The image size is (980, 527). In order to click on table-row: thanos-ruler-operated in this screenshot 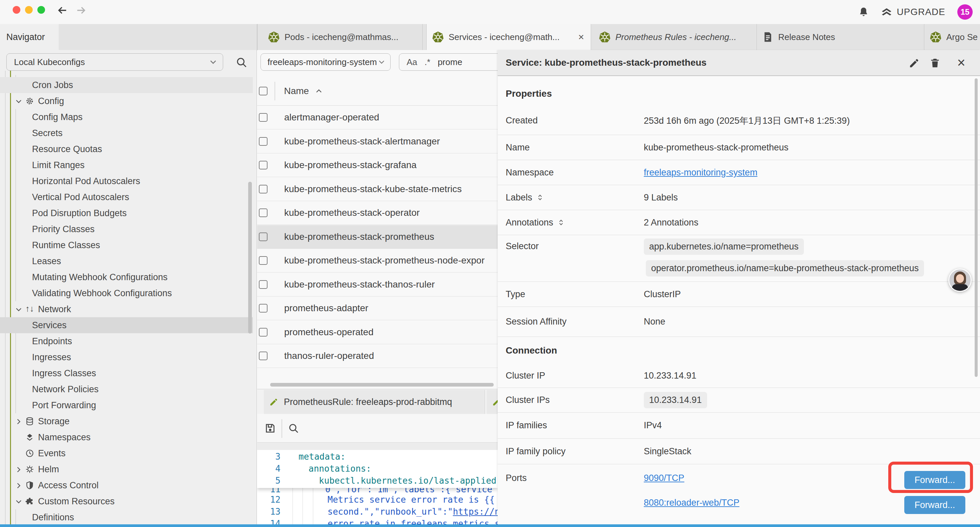, I will do `click(377, 356)`.